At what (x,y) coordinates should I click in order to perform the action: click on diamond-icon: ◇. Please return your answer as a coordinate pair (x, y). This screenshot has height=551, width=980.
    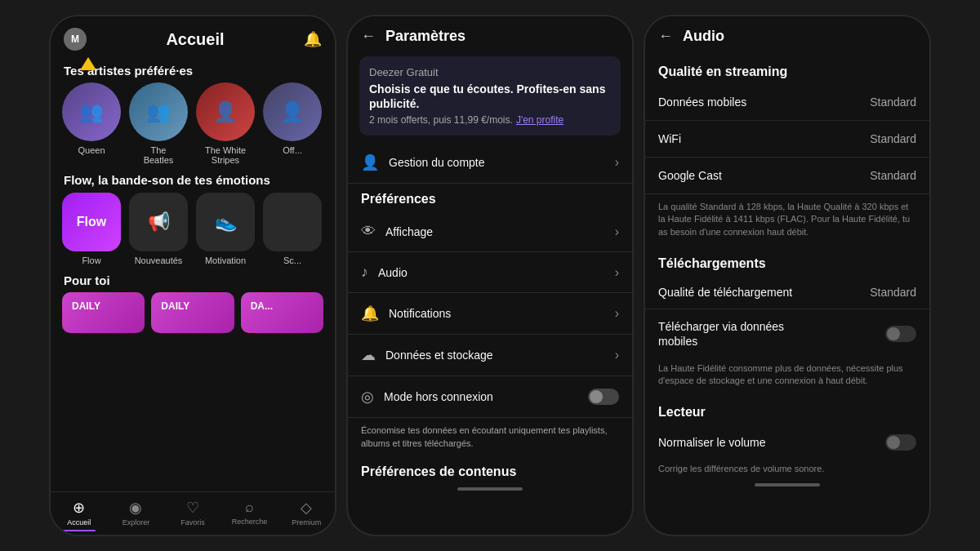
    Looking at the image, I should click on (306, 508).